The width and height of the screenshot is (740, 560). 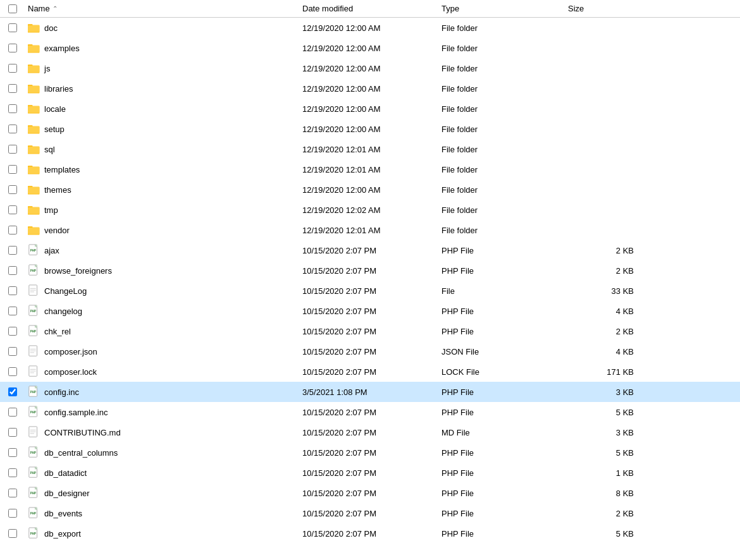 What do you see at coordinates (161, 109) in the screenshot?
I see `row-name-cell: locale` at bounding box center [161, 109].